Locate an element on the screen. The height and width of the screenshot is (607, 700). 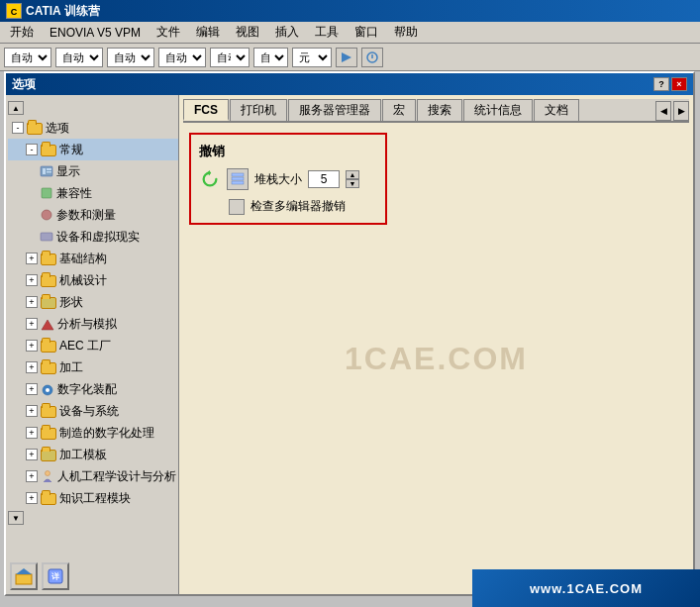
tree-item-xuanxiang: - 选项 is located at coordinates (93, 128).